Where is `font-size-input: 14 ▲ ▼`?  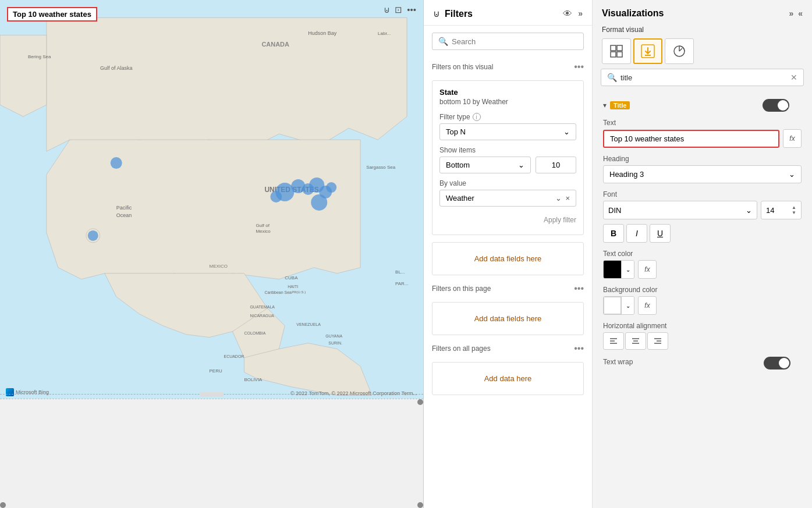 font-size-input: 14 ▲ ▼ is located at coordinates (781, 210).